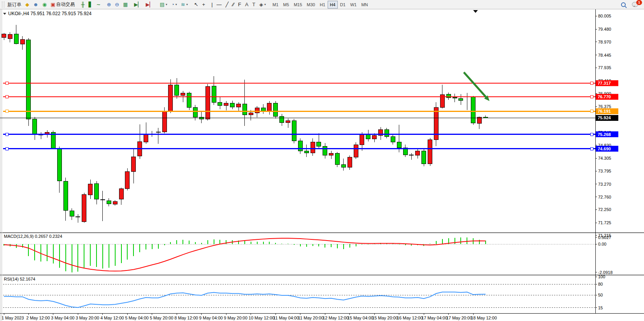 This screenshot has height=321, width=644. What do you see at coordinates (162, 318) in the screenshot?
I see `time-tick-label: 5 May 20:00` at bounding box center [162, 318].